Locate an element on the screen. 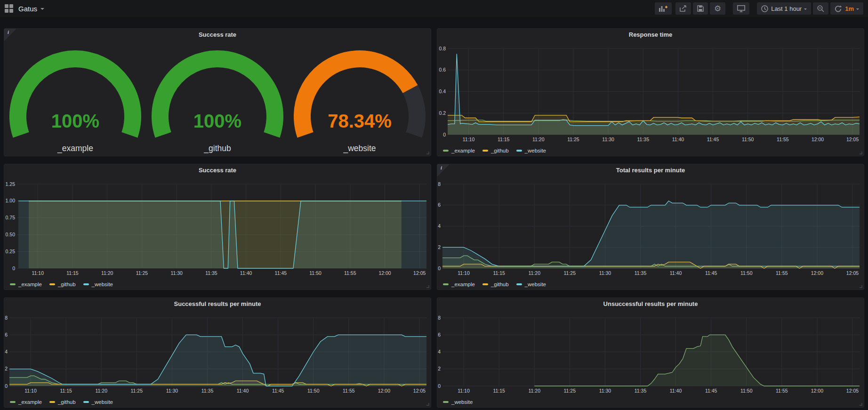  legend-label: _github is located at coordinates (500, 284).